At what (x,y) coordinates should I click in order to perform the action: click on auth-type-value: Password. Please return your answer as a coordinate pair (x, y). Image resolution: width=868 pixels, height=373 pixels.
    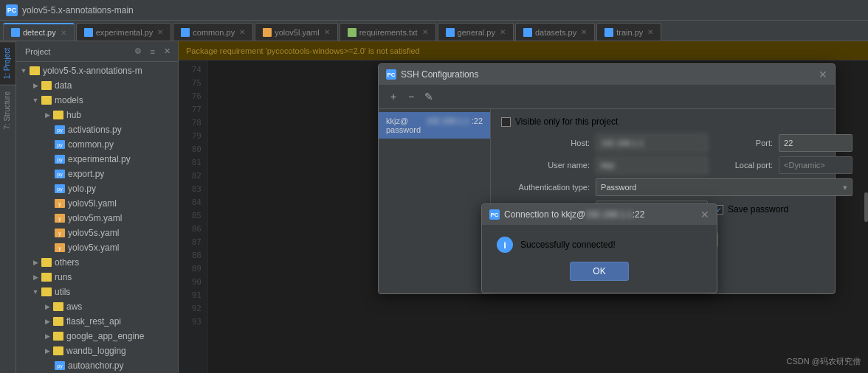
    Looking at the image, I should click on (619, 187).